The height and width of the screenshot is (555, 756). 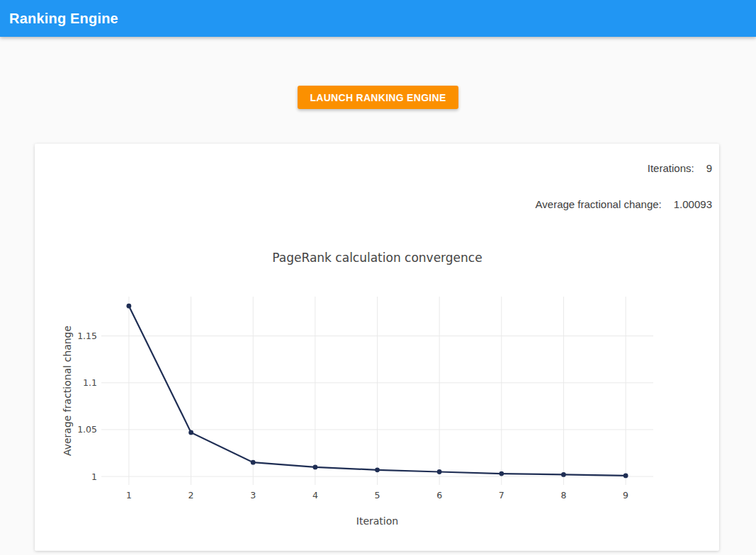 I want to click on x-tick-label: 7, so click(x=502, y=496).